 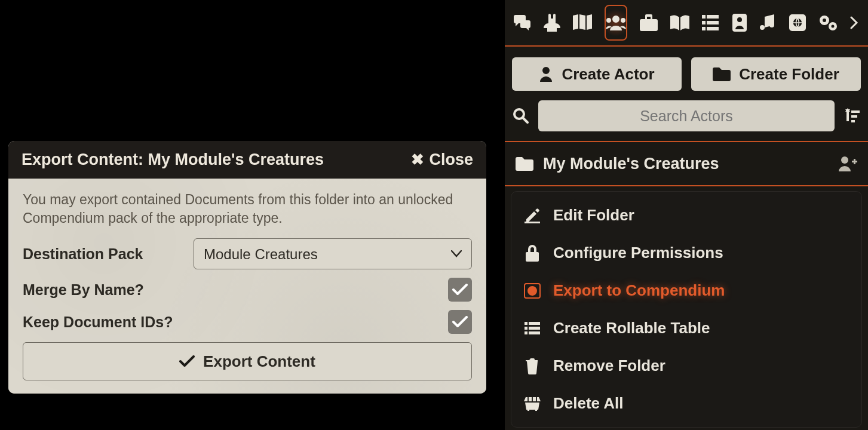 What do you see at coordinates (532, 291) in the screenshot?
I see `atlas-icon` at bounding box center [532, 291].